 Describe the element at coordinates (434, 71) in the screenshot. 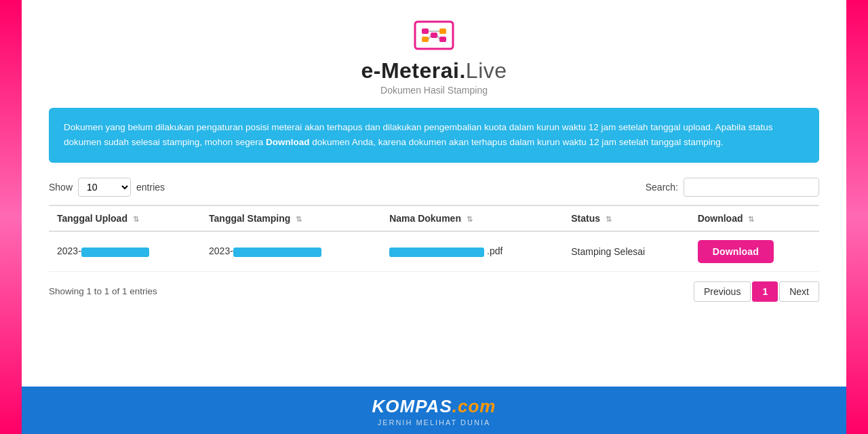

I see `brand-title: e-Meterai.Live` at that location.